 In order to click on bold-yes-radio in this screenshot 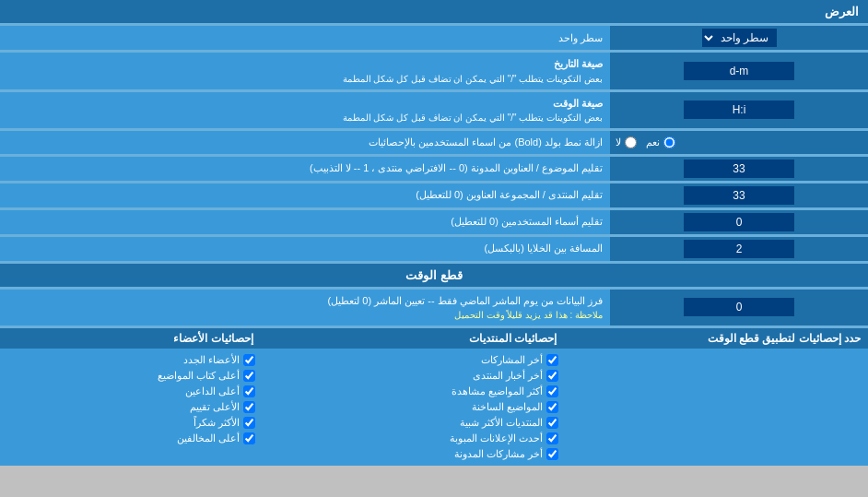, I will do `click(669, 142)`.